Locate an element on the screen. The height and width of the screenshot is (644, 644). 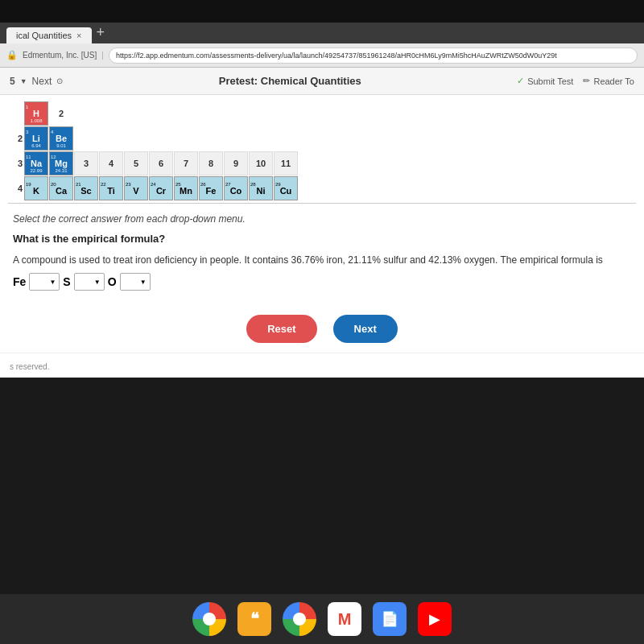
browser-tab: ical Quantities × is located at coordinates (49, 35).